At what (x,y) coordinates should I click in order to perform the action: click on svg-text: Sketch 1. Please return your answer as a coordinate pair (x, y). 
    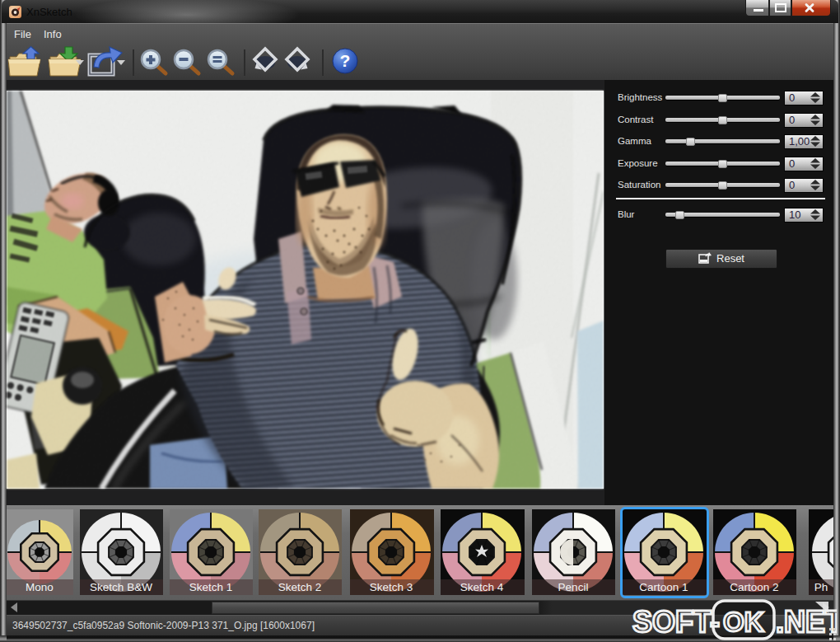
    Looking at the image, I should click on (211, 587).